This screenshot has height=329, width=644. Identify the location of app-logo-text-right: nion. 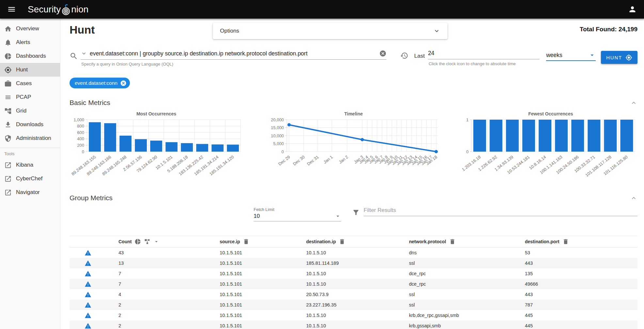
(80, 9).